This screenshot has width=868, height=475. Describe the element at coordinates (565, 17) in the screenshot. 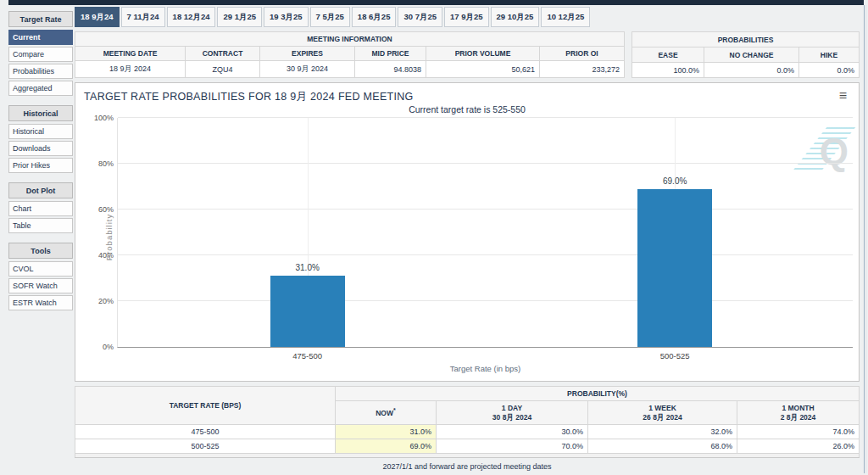

I see `tab-meeting-date: 10 12月25` at that location.